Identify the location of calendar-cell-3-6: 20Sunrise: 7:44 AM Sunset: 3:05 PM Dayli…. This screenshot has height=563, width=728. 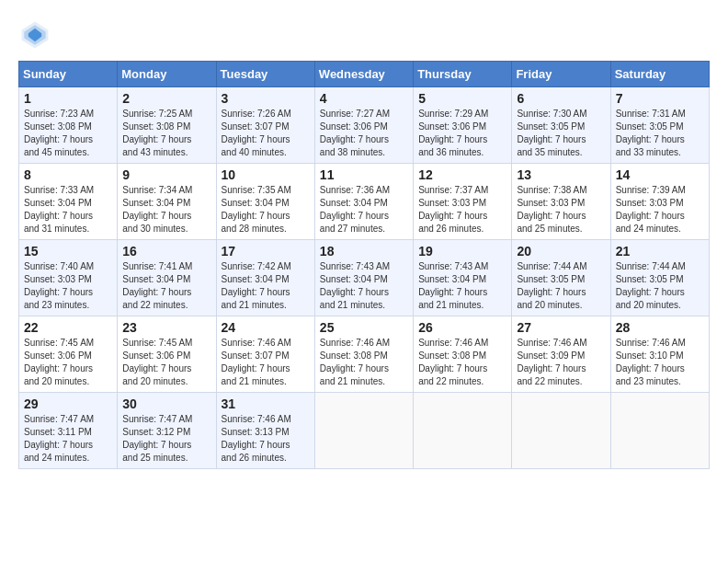
(561, 278).